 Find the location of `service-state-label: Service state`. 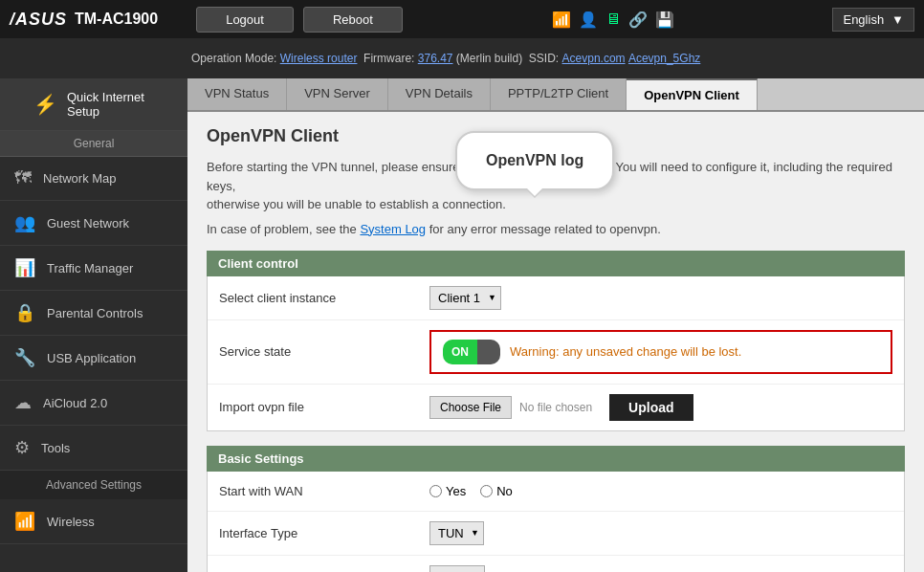

service-state-label: Service state is located at coordinates (324, 352).